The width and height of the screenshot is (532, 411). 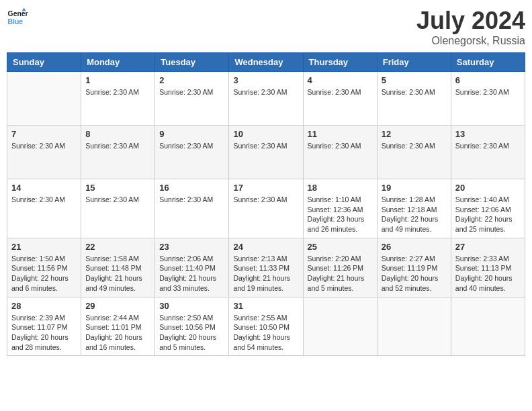 I want to click on calendar-cell: 3Sunrise: 2:30 AM, so click(x=266, y=99).